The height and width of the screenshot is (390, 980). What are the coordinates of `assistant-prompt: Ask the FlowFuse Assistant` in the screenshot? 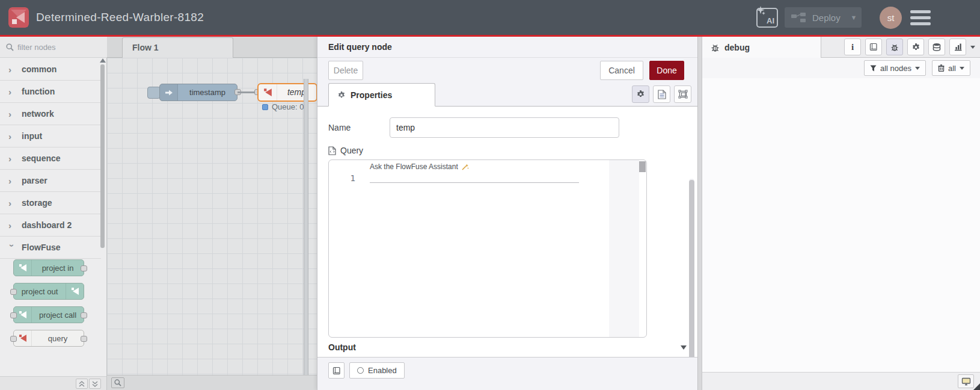 It's located at (420, 167).